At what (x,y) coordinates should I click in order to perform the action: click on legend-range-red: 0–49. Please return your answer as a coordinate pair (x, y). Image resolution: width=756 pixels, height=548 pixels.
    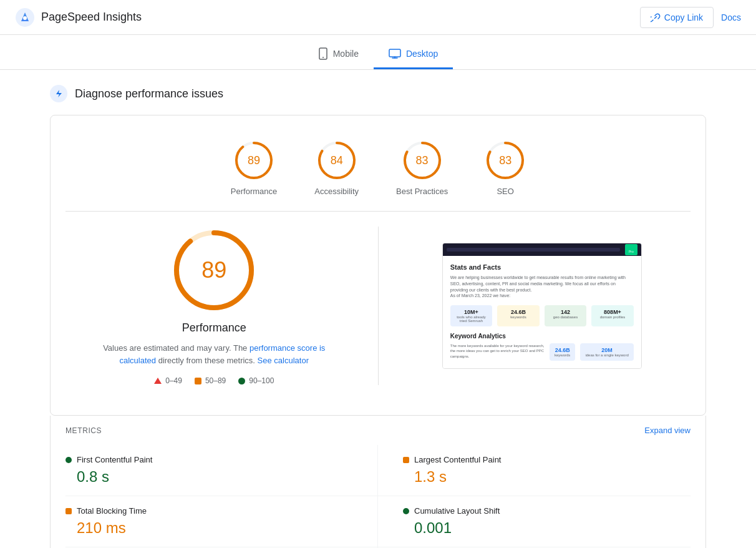
    Looking at the image, I should click on (173, 381).